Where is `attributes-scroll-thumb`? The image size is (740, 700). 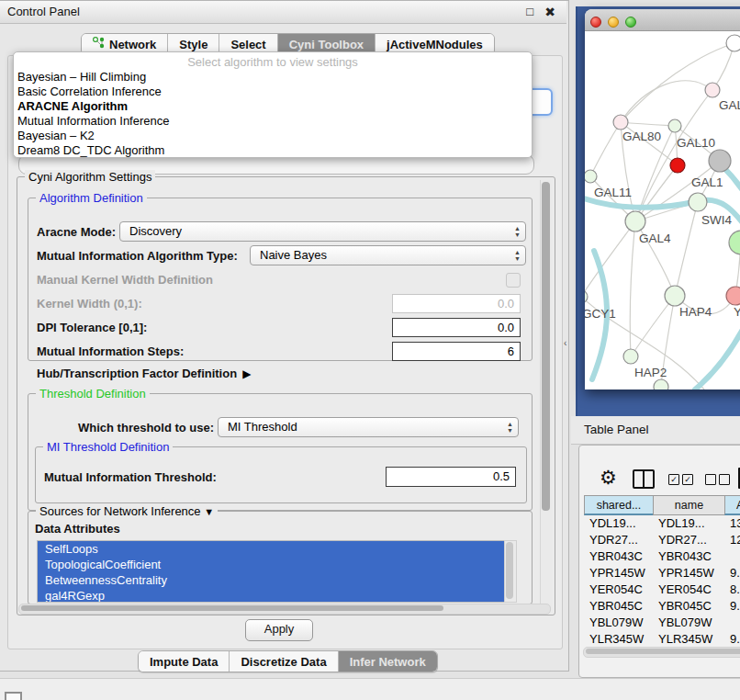 attributes-scroll-thumb is located at coordinates (510, 570).